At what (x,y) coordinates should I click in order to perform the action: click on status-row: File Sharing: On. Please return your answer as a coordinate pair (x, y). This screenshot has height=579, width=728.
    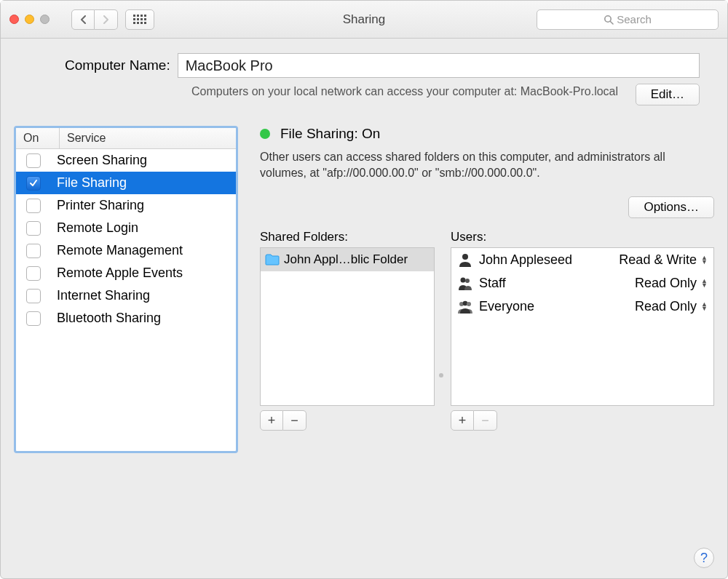
    Looking at the image, I should click on (487, 134).